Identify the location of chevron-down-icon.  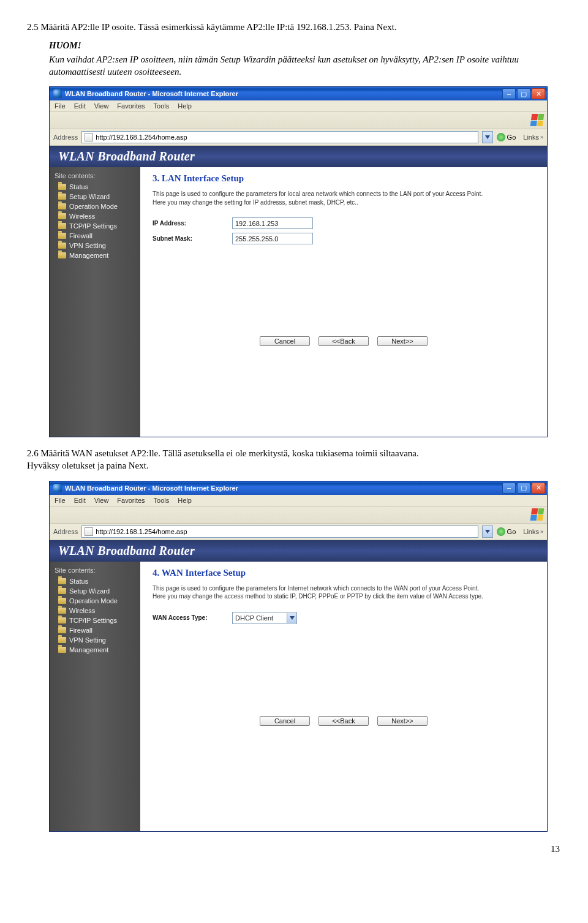
(292, 618).